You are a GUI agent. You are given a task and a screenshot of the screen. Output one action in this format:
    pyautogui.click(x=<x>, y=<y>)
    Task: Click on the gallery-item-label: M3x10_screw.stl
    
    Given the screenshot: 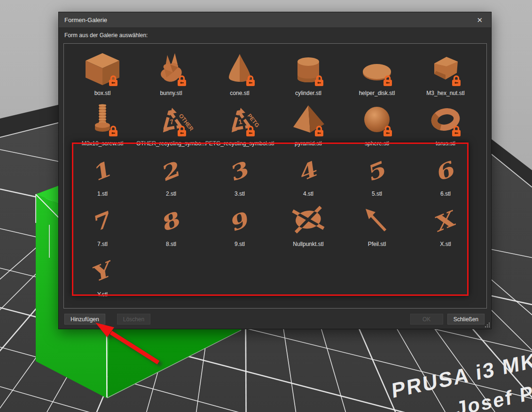 What is the action you would take?
    pyautogui.click(x=102, y=144)
    